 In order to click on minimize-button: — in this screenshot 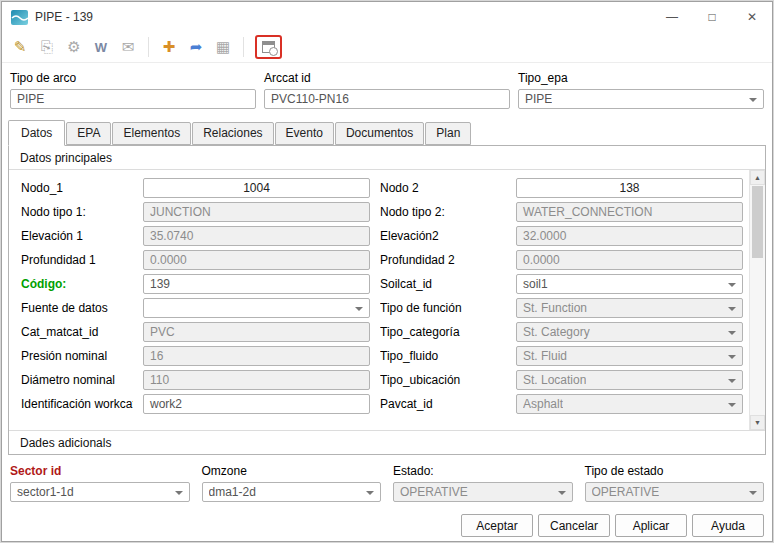, I will do `click(672, 17)`.